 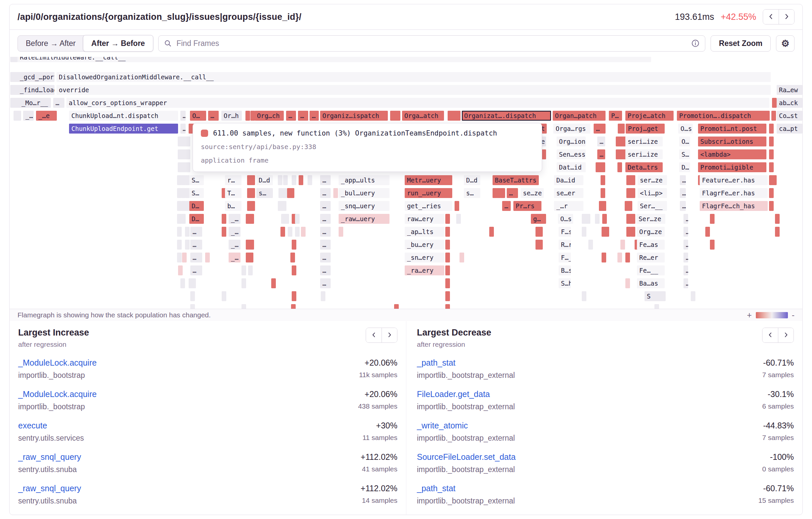 What do you see at coordinates (790, 129) in the screenshot?
I see `flame-frame: ca…pt` at bounding box center [790, 129].